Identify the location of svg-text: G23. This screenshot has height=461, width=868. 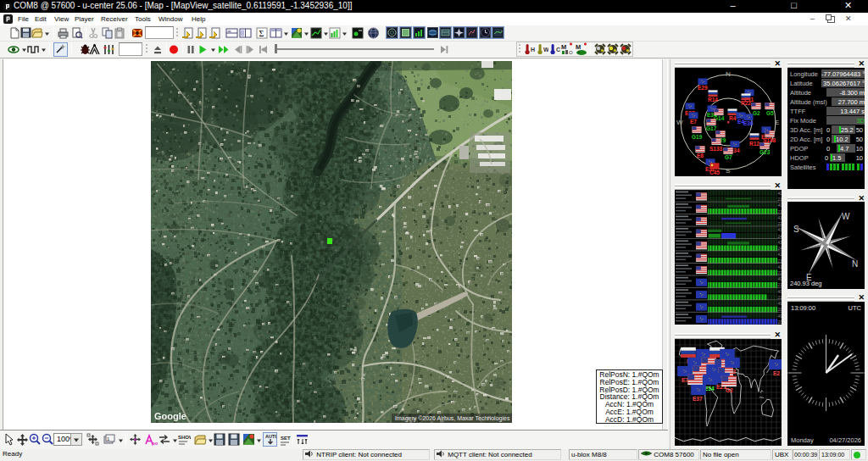
(765, 153).